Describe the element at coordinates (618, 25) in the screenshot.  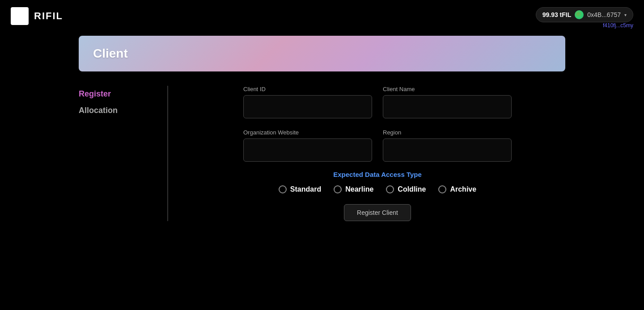
I see `wallet-full-address: f410fj...c5my` at that location.